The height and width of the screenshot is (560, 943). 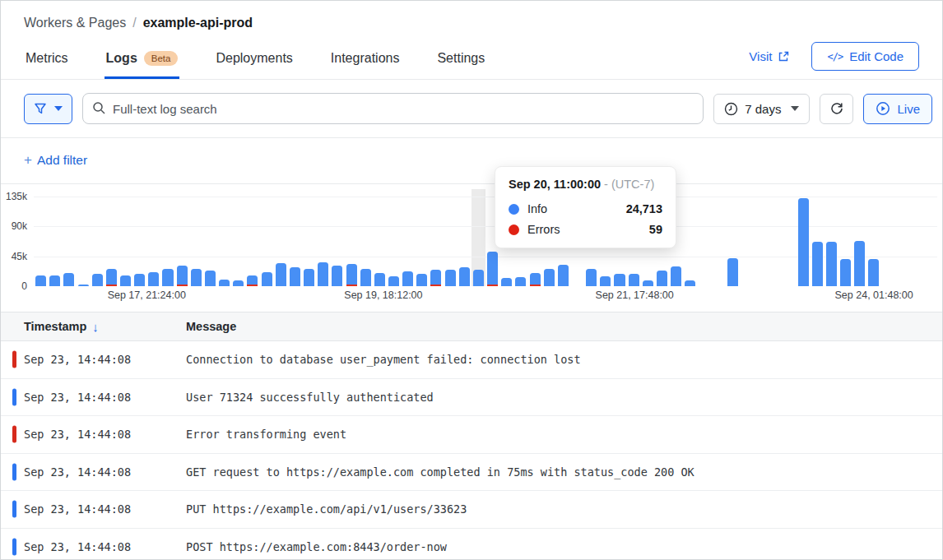 I want to click on add-filter-button: + Add filter, so click(x=56, y=160).